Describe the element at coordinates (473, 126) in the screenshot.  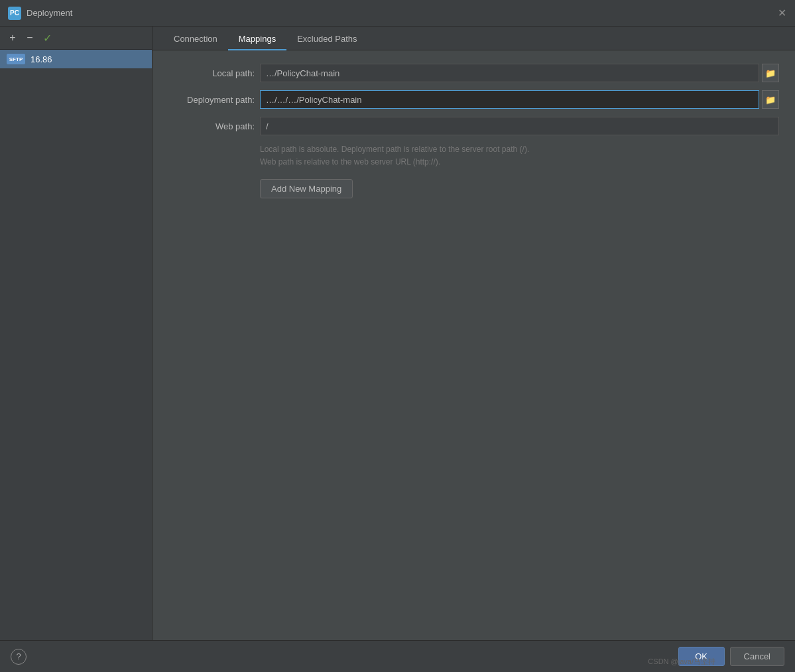
I see `web-path-row: Web path:` at that location.